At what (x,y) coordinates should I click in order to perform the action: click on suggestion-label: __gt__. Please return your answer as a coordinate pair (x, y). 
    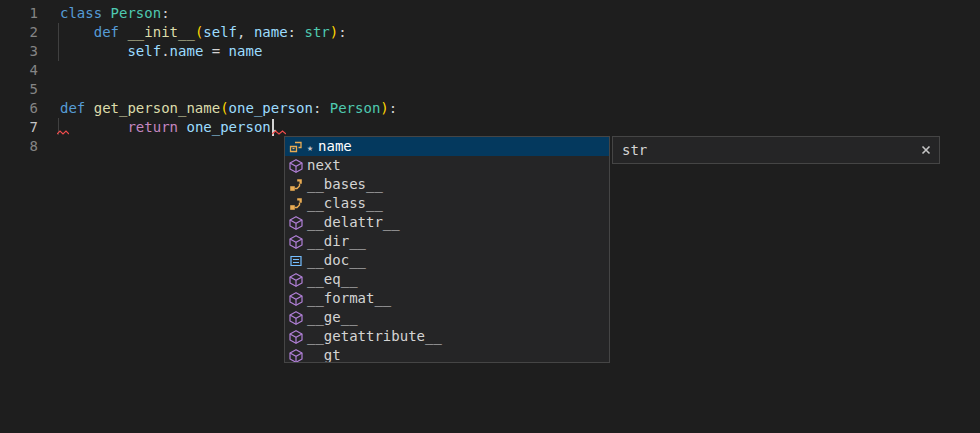
    Looking at the image, I should click on (332, 354).